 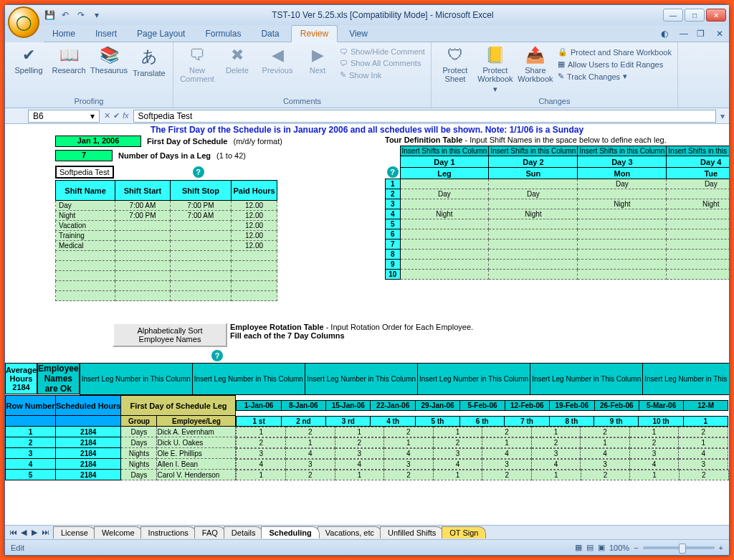 What do you see at coordinates (126, 116) in the screenshot?
I see `fx-icon: fx` at bounding box center [126, 116].